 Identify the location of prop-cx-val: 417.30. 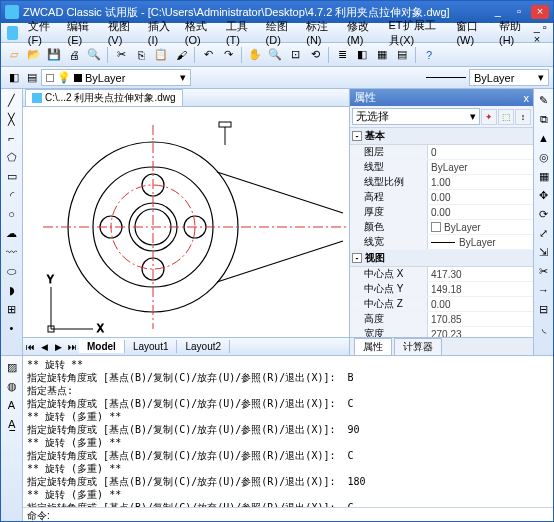
(480, 274).